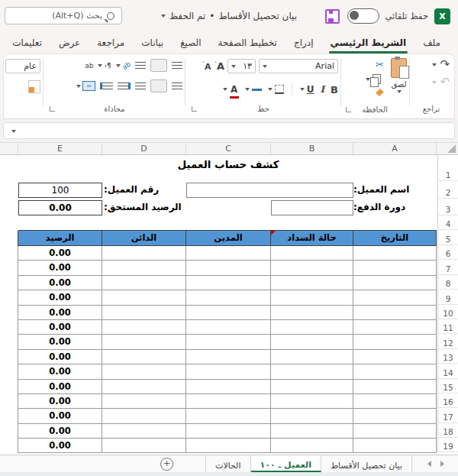 This screenshot has width=458, height=476. Describe the element at coordinates (334, 90) in the screenshot. I see `bold-button: B` at that location.